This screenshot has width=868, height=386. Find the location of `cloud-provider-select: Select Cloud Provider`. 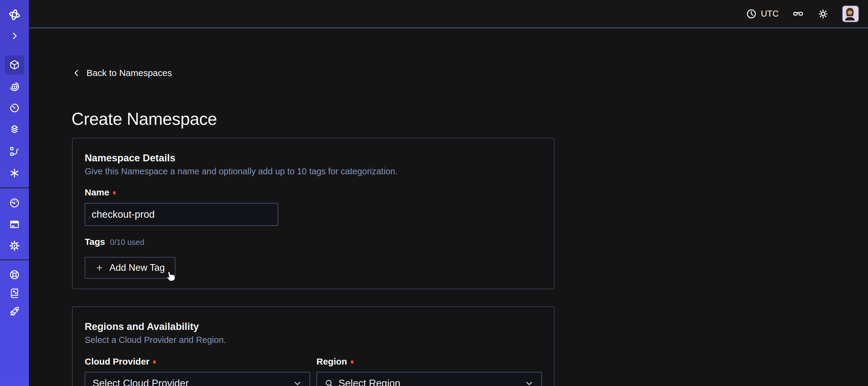

cloud-provider-select: Select Cloud Provider is located at coordinates (197, 379).